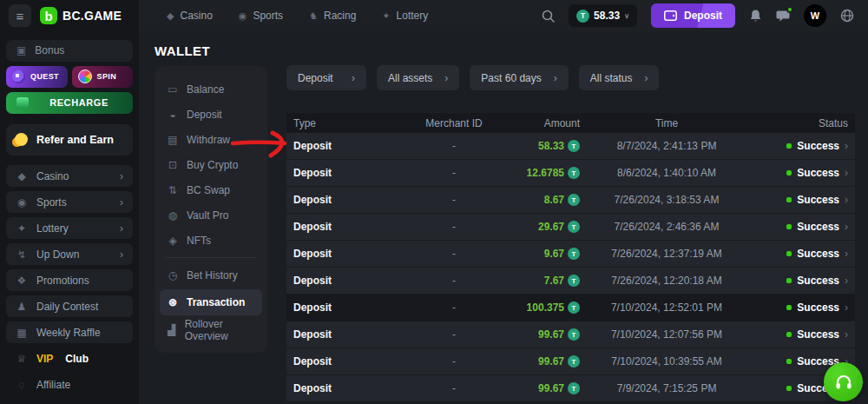  Describe the element at coordinates (20, 16) in the screenshot. I see `hamburger-menu-button: ≡` at that location.